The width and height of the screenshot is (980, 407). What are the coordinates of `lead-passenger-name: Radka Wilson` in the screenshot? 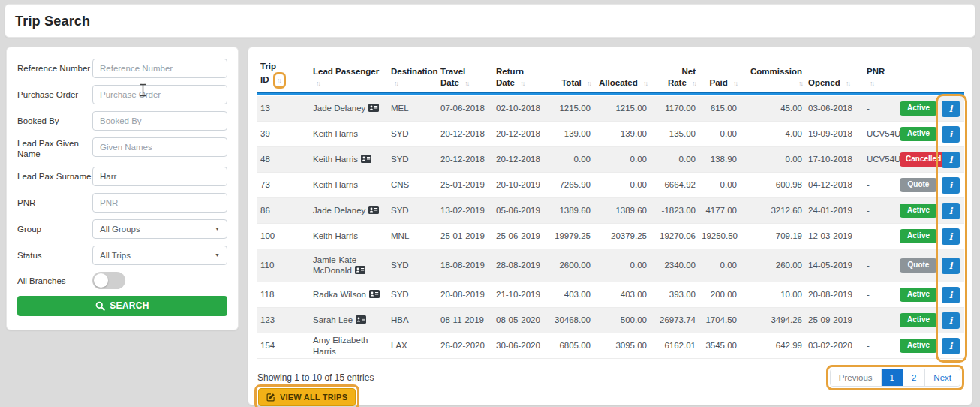 It's located at (339, 294).